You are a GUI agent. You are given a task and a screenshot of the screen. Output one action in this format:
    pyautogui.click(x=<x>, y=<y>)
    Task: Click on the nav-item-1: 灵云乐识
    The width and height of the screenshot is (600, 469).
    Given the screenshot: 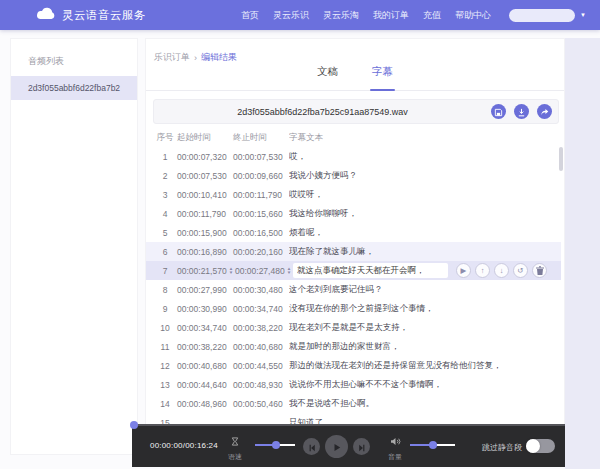 What is the action you would take?
    pyautogui.click(x=291, y=16)
    